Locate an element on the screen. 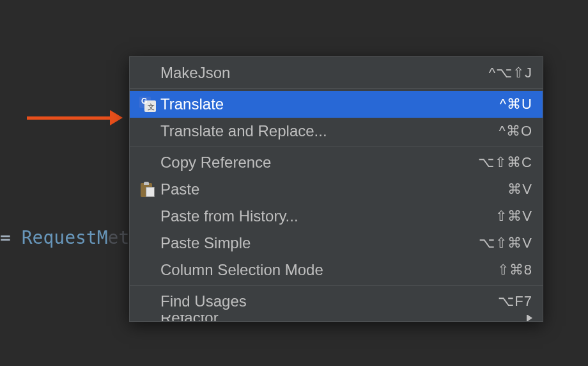  menu-item-label: MakeJson is located at coordinates (324, 73).